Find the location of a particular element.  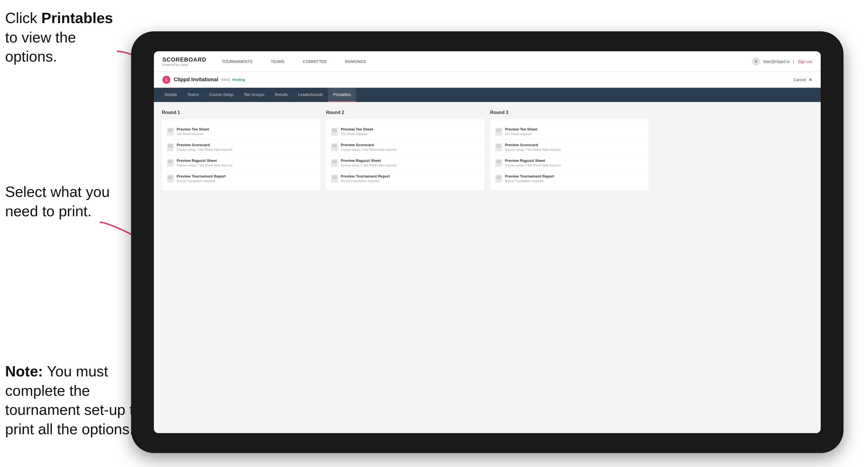

tab-details: Details is located at coordinates (171, 95).